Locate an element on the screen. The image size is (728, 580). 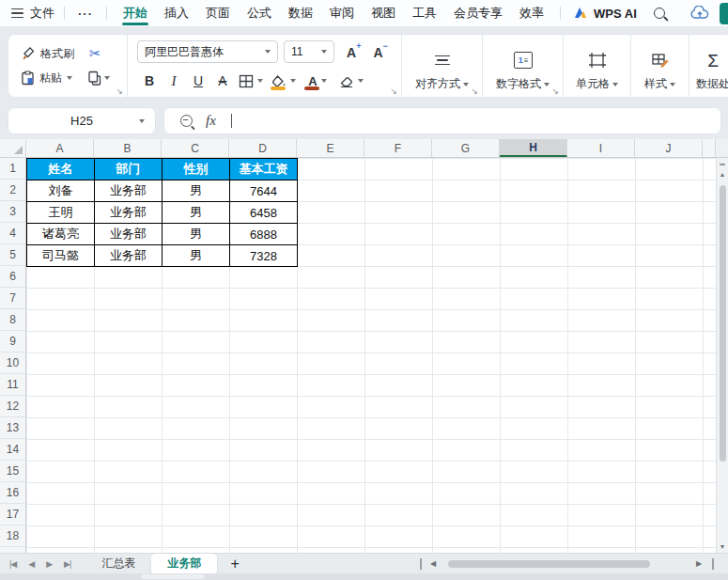
row-header: 6 is located at coordinates (13, 276).